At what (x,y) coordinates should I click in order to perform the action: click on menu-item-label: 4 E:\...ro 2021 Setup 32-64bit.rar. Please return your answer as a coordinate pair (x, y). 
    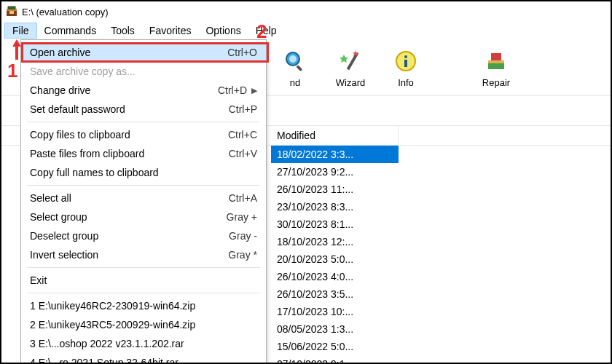
    Looking at the image, I should click on (144, 360).